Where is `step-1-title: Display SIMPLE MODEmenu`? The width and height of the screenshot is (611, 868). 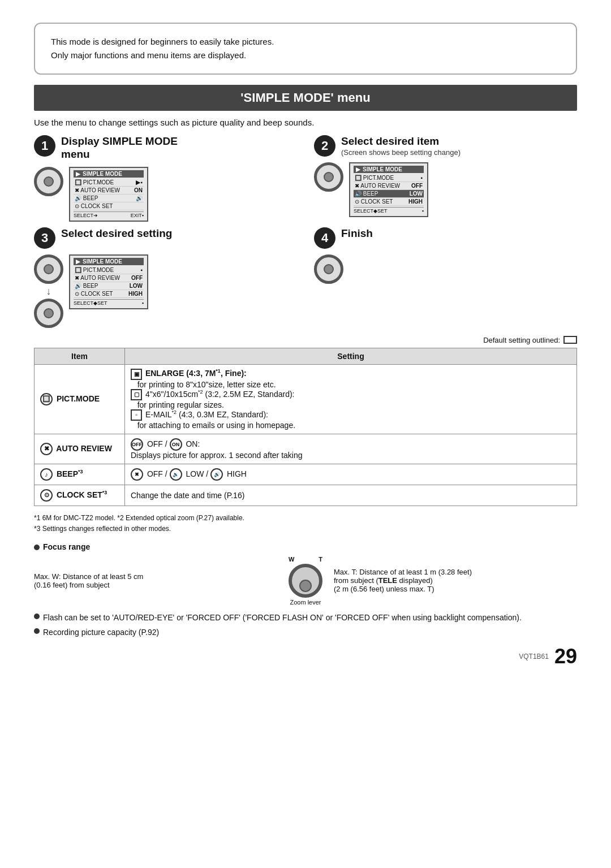
step-1-title: Display SIMPLE MODEmenu is located at coordinates (119, 148).